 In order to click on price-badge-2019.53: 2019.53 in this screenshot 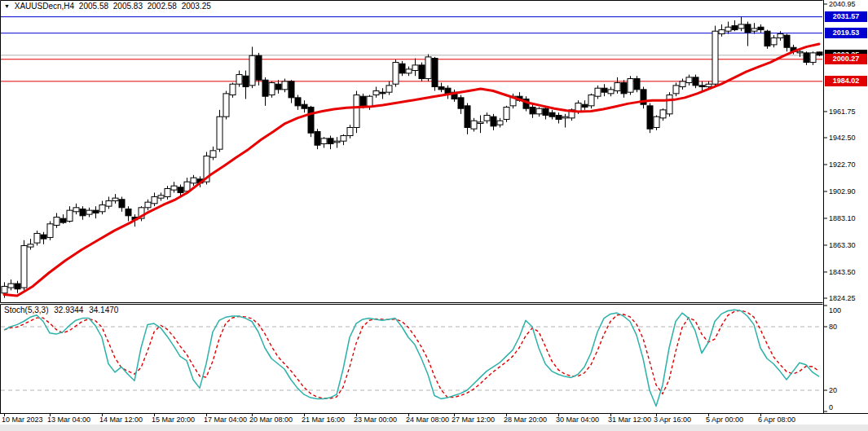, I will do `click(846, 33)`.